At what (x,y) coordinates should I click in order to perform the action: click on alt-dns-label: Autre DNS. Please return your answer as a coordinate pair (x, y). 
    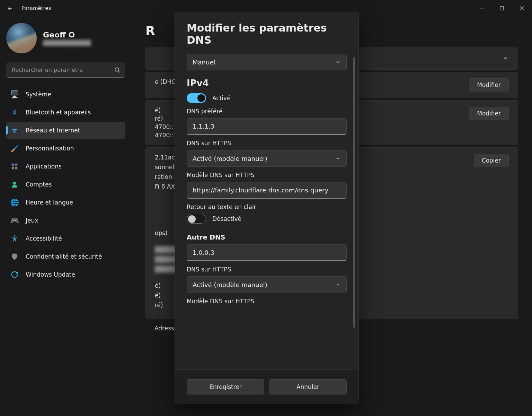
    Looking at the image, I should click on (267, 237).